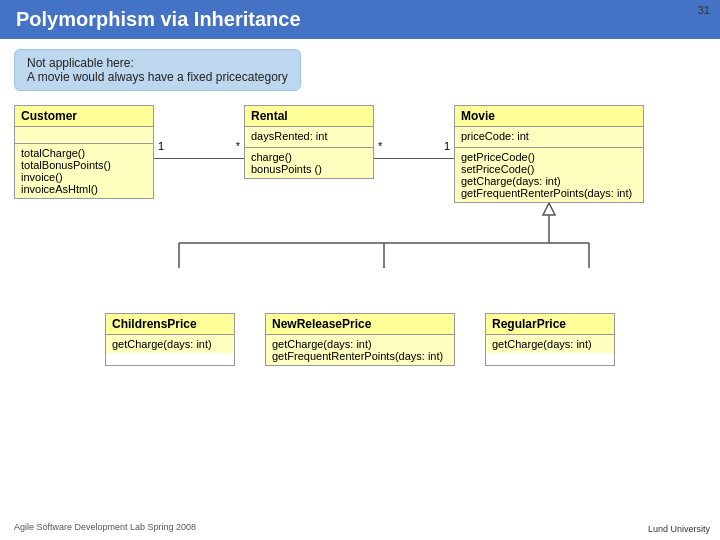 This screenshot has height=540, width=720. Describe the element at coordinates (550, 340) in the screenshot. I see `regular-price-box: RegularPrice getCharge(days: int)` at that location.